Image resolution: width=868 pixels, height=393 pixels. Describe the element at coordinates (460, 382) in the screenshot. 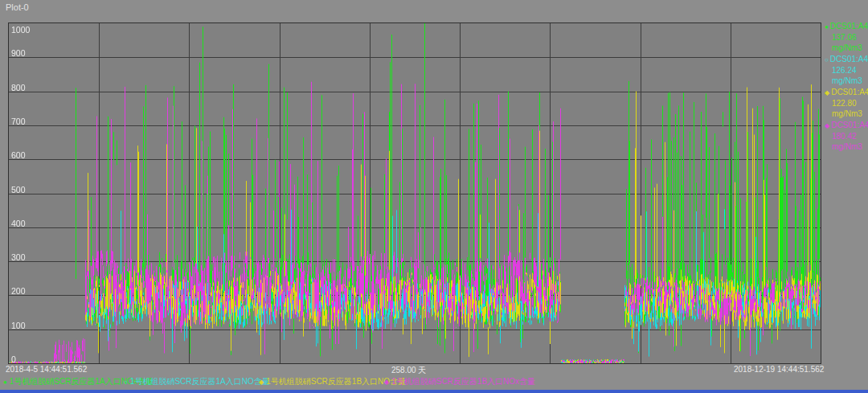

I see `legend-entry: ◆1号机组脱硝SCR反应器1B入口NOx含量` at that location.